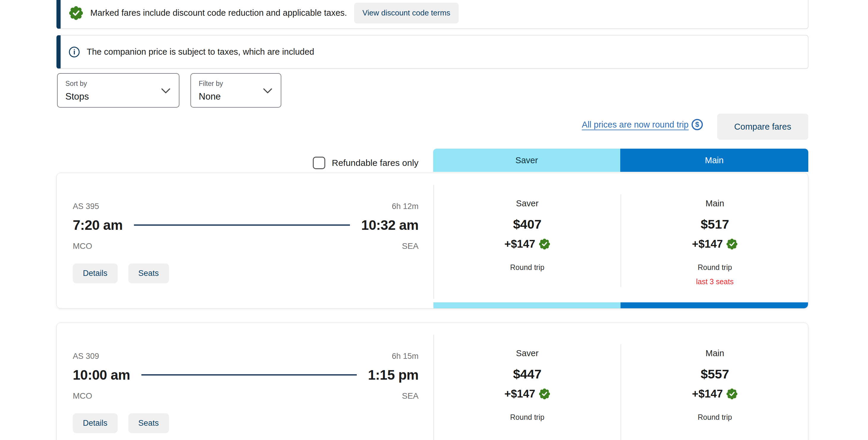 The height and width of the screenshot is (440, 868). Describe the element at coordinates (246, 241) in the screenshot. I see `flight-info: AS 395 6h 12m 7:20 am 10:32 am MCO SEA D…` at that location.